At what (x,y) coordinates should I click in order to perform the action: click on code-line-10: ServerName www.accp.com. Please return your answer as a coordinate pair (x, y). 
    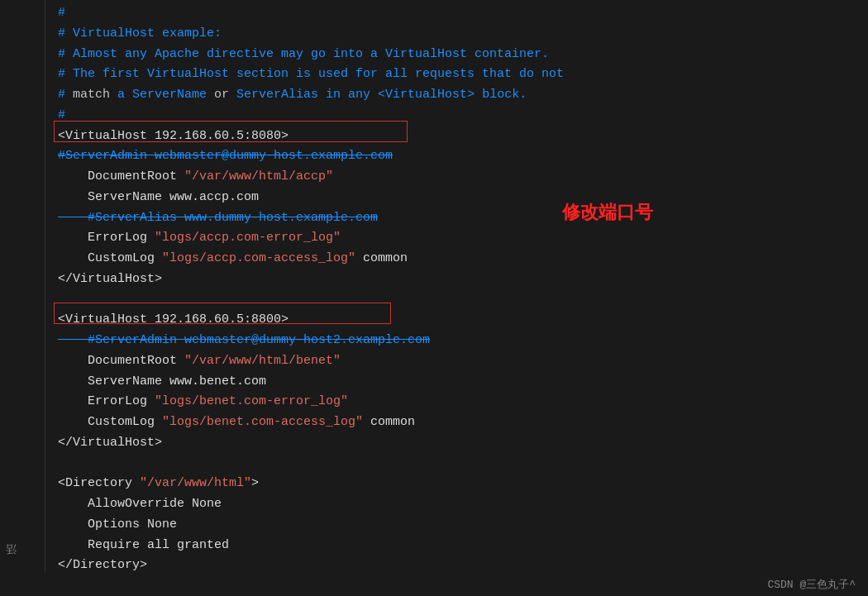
    Looking at the image, I should click on (459, 198).